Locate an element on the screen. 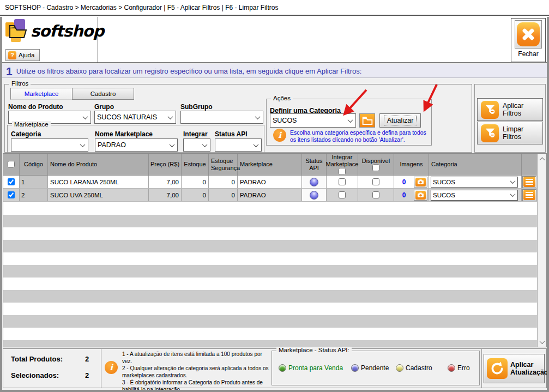 This screenshot has height=392, width=549. browse-category-button is located at coordinates (367, 120).